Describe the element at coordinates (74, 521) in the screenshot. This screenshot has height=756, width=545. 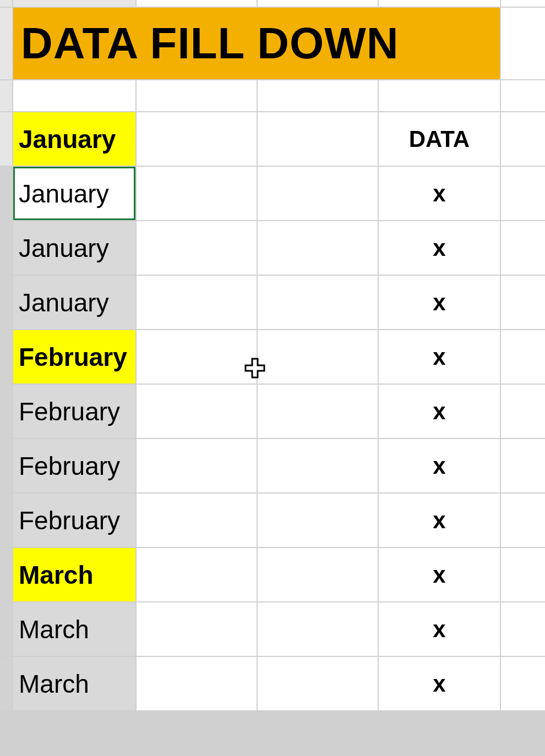
I see `cell-month-7: February` at that location.